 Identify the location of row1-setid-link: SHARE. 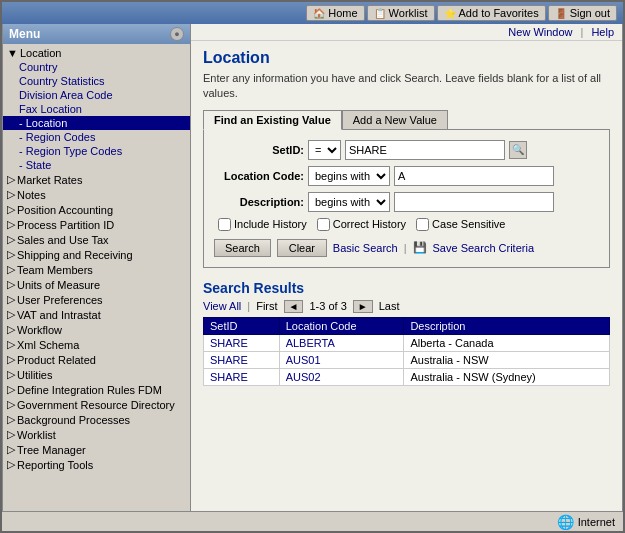
(229, 343).